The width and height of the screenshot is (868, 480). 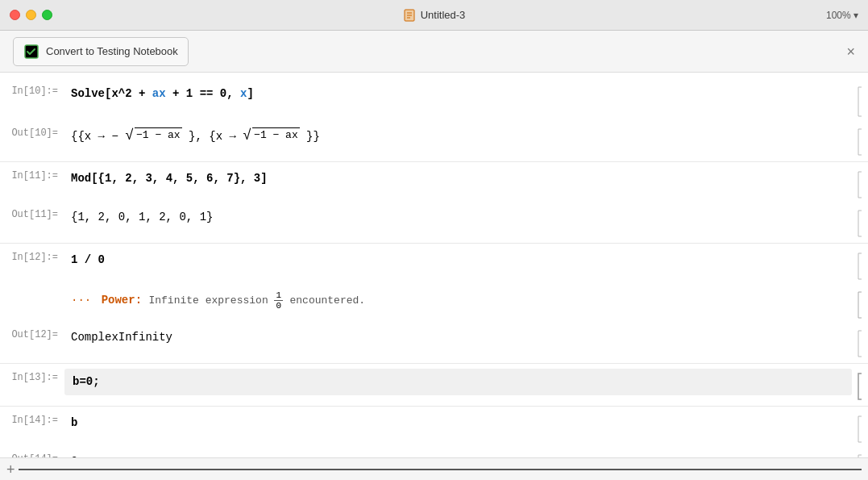 I want to click on cell-in12-code: 1 / 0, so click(x=88, y=260).